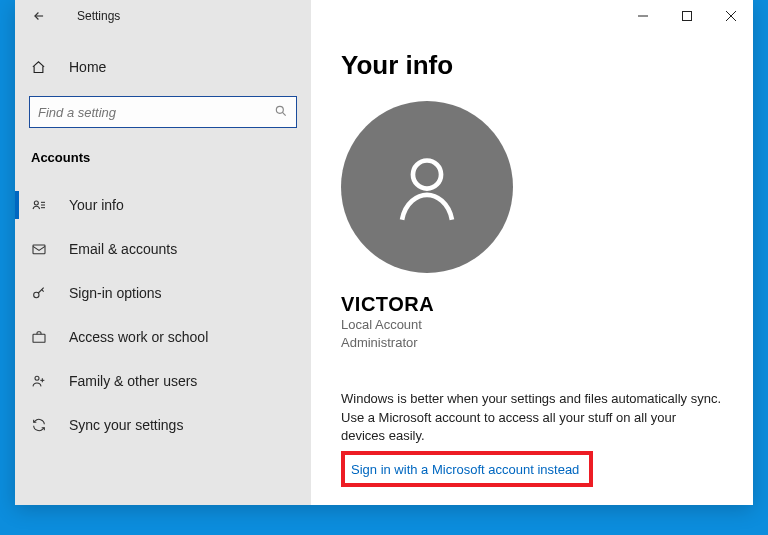 This screenshot has width=768, height=535. Describe the element at coordinates (687, 16) in the screenshot. I see `maximize-button` at that location.